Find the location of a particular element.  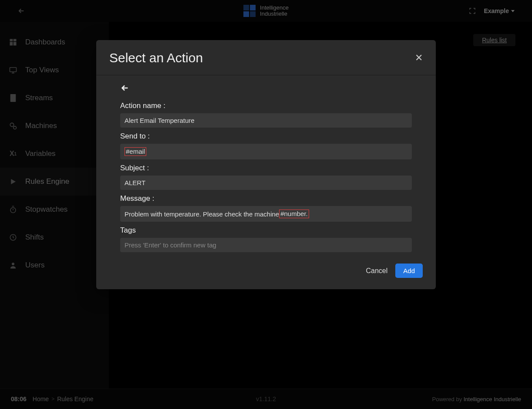

action-name-label: Action name : is located at coordinates (266, 106).